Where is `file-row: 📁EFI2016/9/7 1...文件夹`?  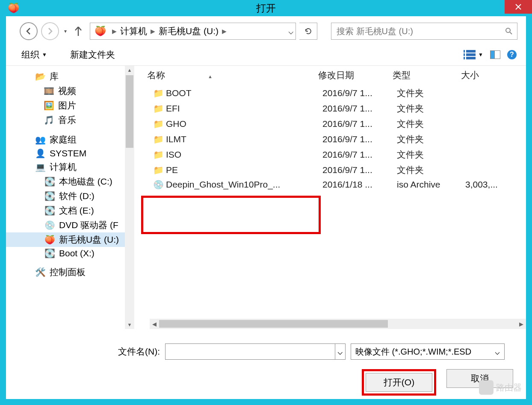 file-row: 📁EFI2016/9/7 1...文件夹 is located at coordinates (340, 109).